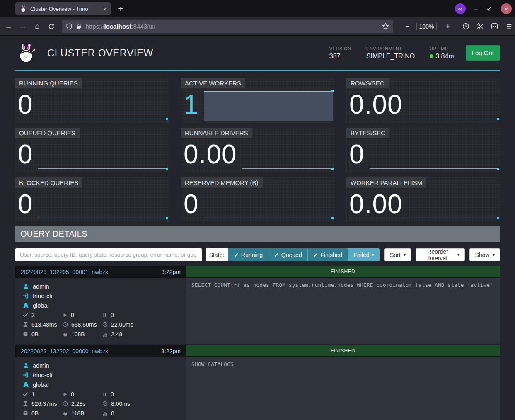 The height and width of the screenshot is (420, 515). Describe the element at coordinates (476, 9) in the screenshot. I see `minimize-button: –` at that location.